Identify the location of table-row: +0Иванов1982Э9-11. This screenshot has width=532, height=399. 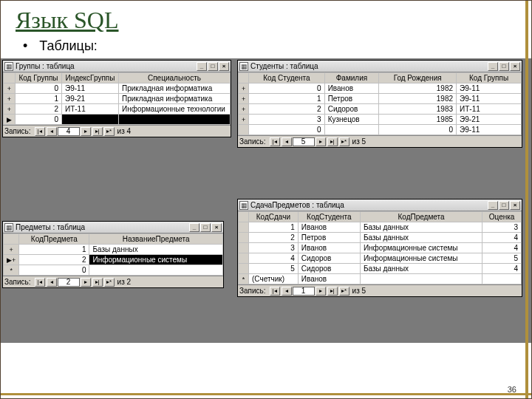
(380, 89).